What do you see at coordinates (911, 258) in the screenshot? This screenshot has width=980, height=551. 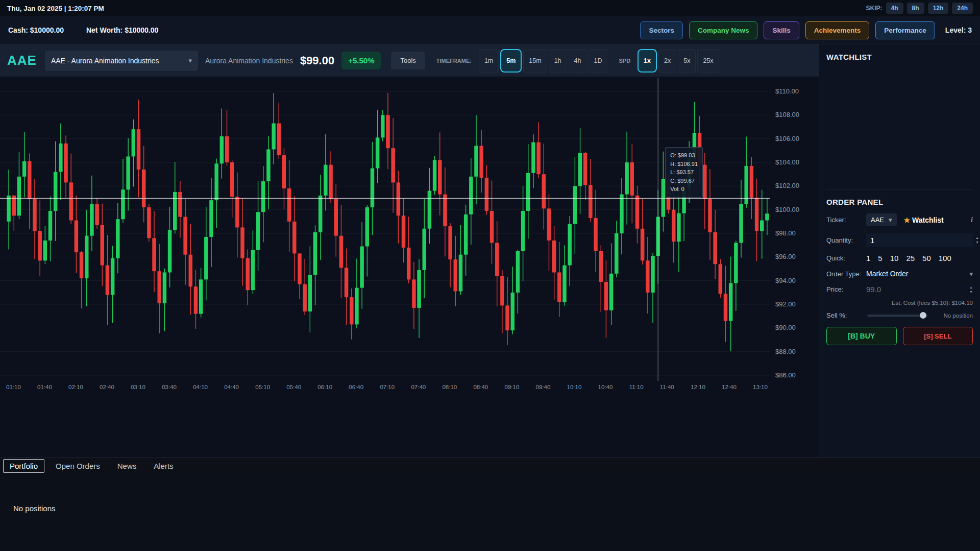 I see `quick-25-button: 25` at bounding box center [911, 258].